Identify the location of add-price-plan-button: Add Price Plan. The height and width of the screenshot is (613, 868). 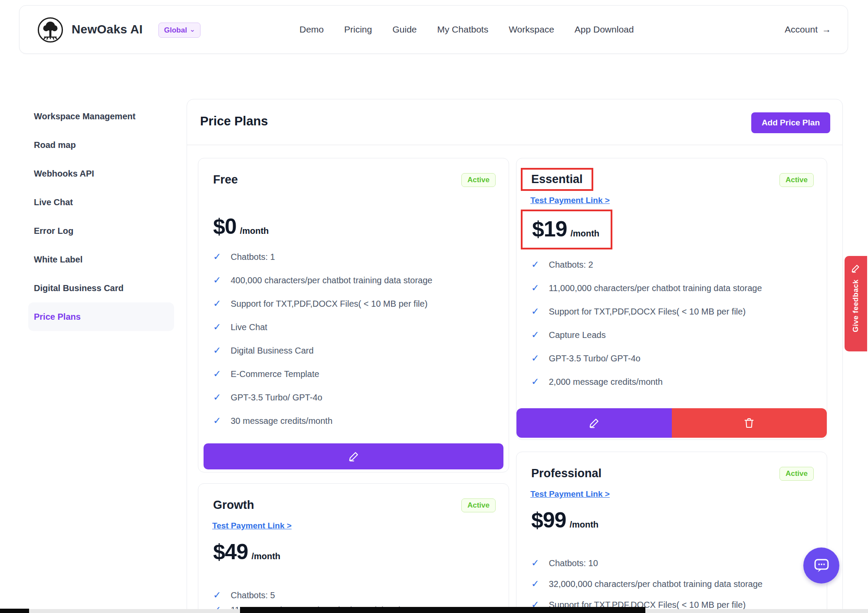
(791, 123).